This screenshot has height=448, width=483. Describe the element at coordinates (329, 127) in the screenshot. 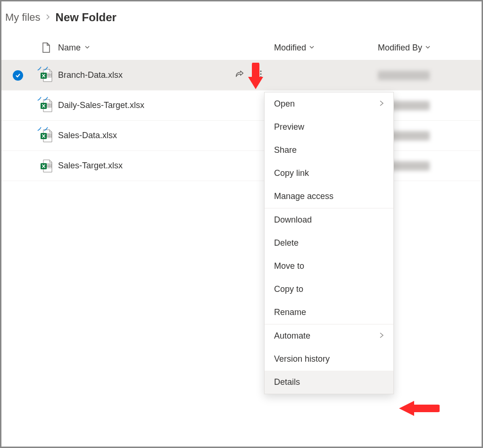

I see `menu-item-preview: Preview` at that location.